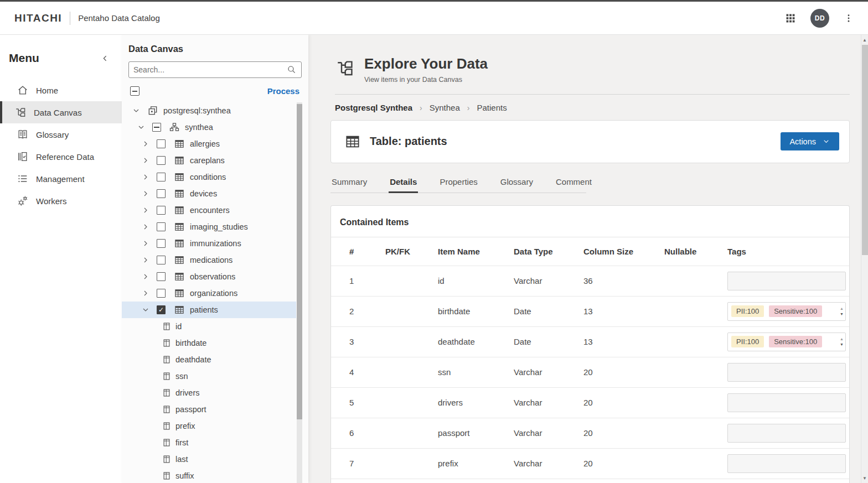 The width and height of the screenshot is (868, 483). What do you see at coordinates (209, 243) in the screenshot?
I see `tree-node-table: immunizations` at bounding box center [209, 243].